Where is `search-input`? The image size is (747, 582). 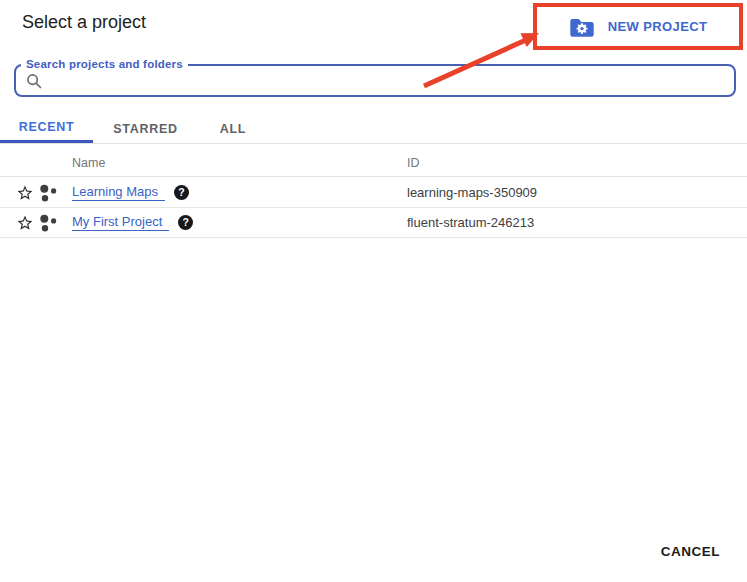
search-input is located at coordinates (387, 81).